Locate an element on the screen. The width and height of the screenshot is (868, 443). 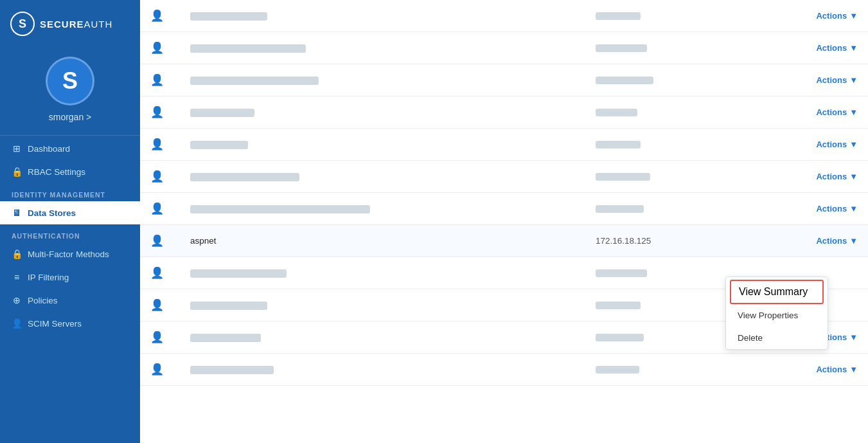
sidebar-item-dashboard: ⊞ Dashboard is located at coordinates (70, 149).